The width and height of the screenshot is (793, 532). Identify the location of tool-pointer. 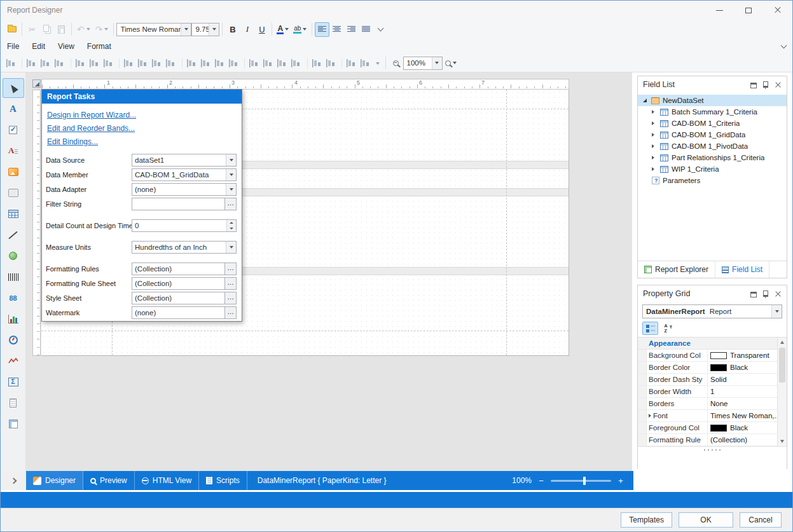
(13, 88).